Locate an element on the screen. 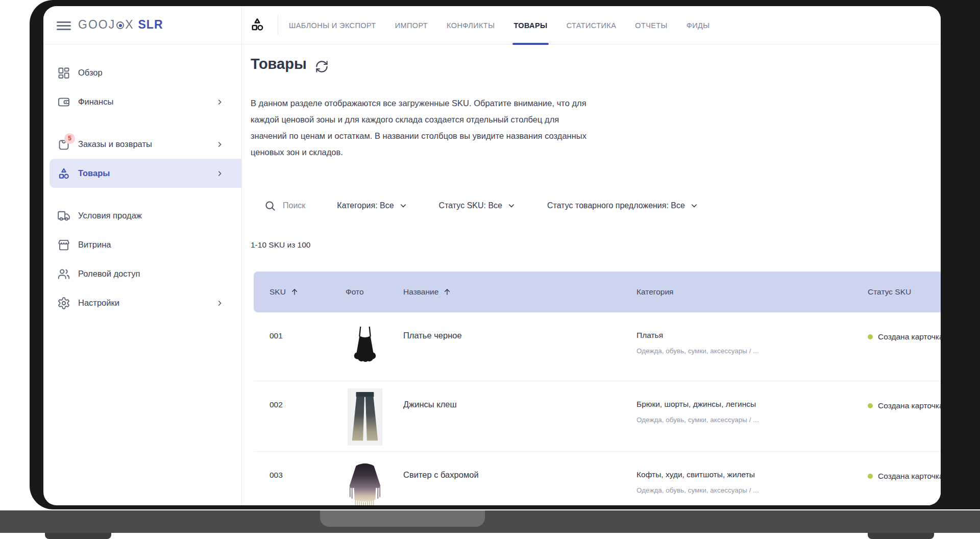 The width and height of the screenshot is (980, 539). offer-status-filter-dropdown: Статус товарного предложения: Все is located at coordinates (623, 206).